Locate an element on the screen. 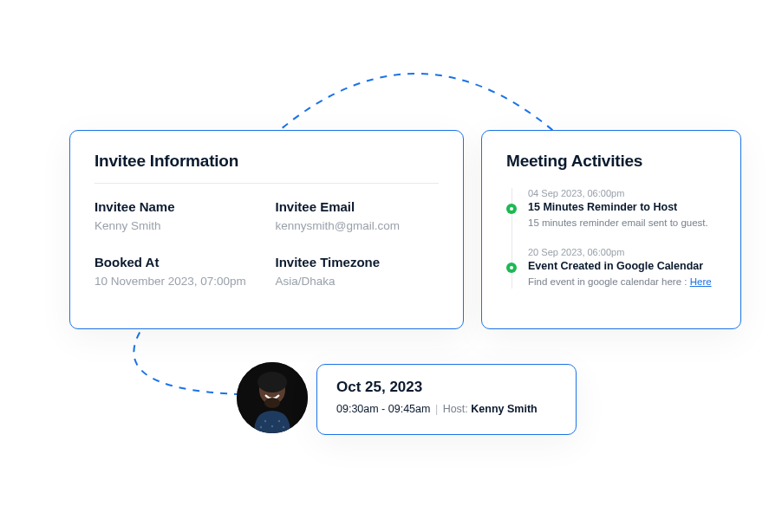 Image resolution: width=782 pixels, height=532 pixels. activity-title: Event Created in Google Calendar is located at coordinates (622, 266).